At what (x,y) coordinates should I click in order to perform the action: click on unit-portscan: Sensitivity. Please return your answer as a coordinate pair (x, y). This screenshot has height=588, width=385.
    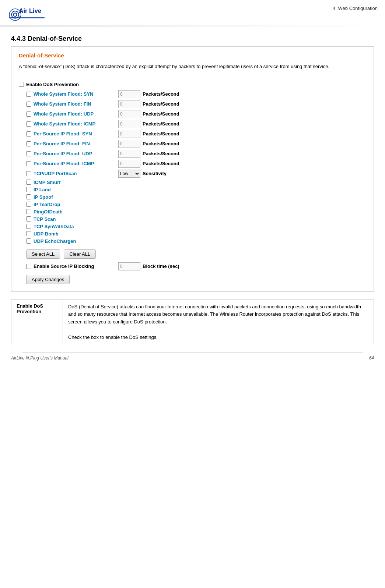
    Looking at the image, I should click on (155, 174).